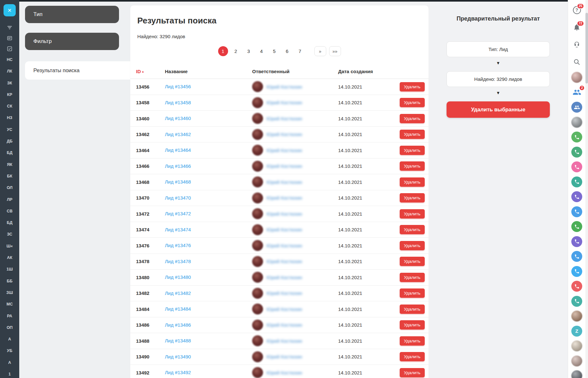 The height and width of the screenshot is (378, 588). What do you see at coordinates (577, 62) in the screenshot?
I see `search-icon` at bounding box center [577, 62].